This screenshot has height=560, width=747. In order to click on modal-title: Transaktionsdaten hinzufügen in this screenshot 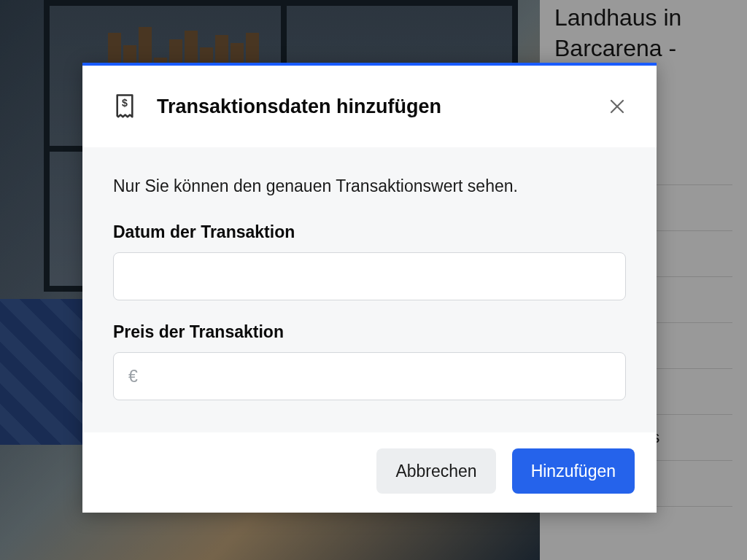, I will do `click(299, 106)`.